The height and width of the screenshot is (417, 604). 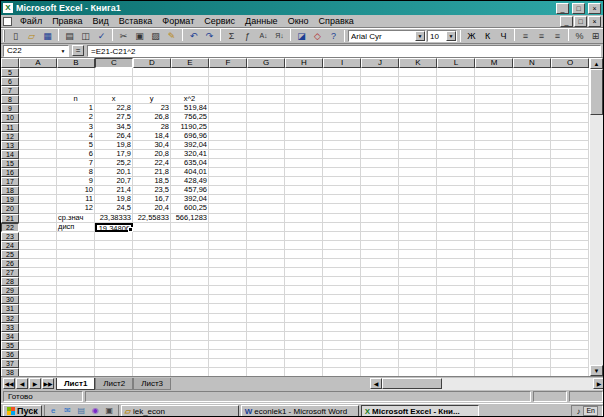 I want to click on workbook-restore-button: □, so click(x=580, y=22).